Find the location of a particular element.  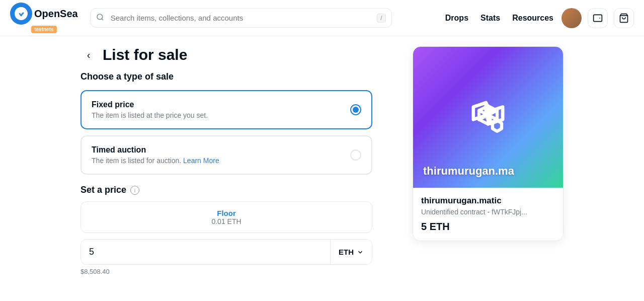

cart-icon-button is located at coordinates (624, 18).